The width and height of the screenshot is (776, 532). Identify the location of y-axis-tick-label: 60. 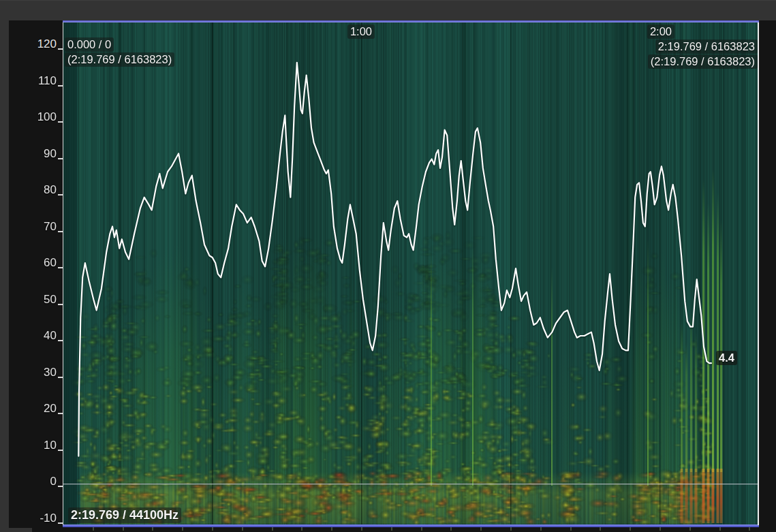
(33, 263).